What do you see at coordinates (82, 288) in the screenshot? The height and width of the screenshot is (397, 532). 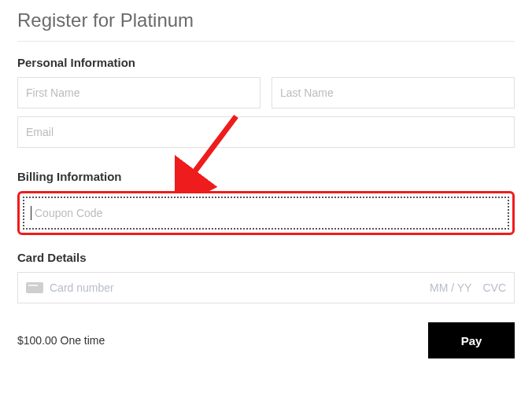 I see `card-number-placeholder: Card number` at bounding box center [82, 288].